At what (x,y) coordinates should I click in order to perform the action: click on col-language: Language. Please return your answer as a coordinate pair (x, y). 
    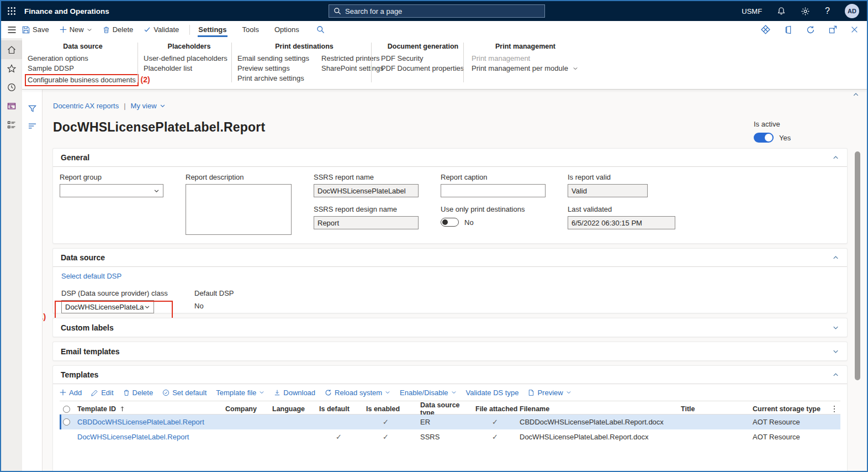
    Looking at the image, I should click on (296, 409).